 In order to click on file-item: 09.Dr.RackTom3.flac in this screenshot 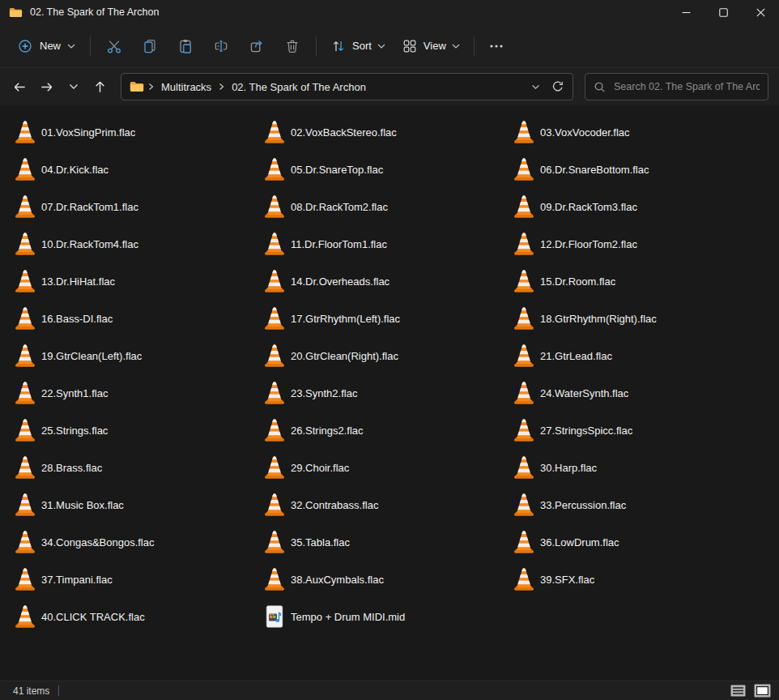, I will do `click(624, 207)`.